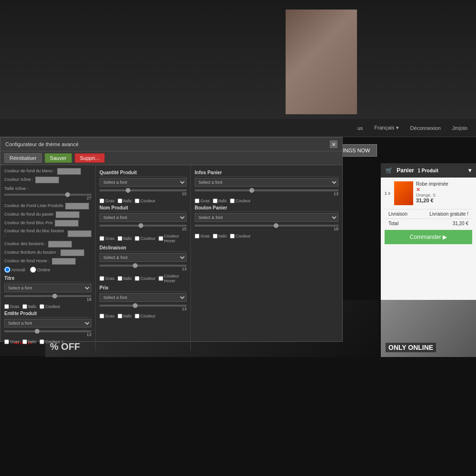 Image resolution: width=476 pixels, height=476 pixels. Describe the element at coordinates (444, 195) in the screenshot. I see `product-variant: Orange, S` at that location.